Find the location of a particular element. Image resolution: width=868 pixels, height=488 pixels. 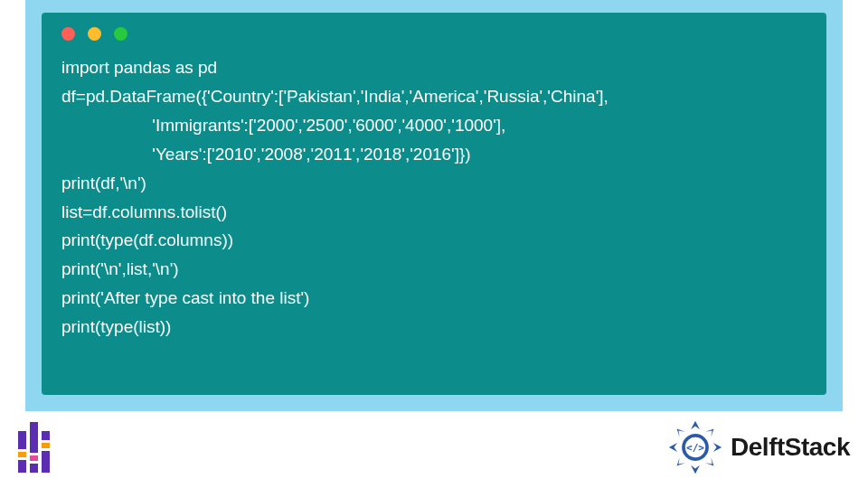

minimize-icon is located at coordinates (94, 34).